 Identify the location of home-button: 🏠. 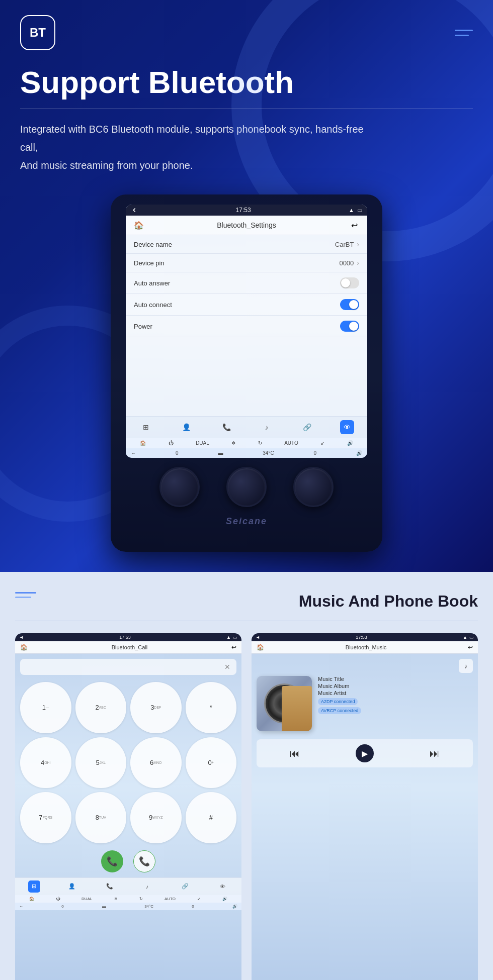
(139, 225).